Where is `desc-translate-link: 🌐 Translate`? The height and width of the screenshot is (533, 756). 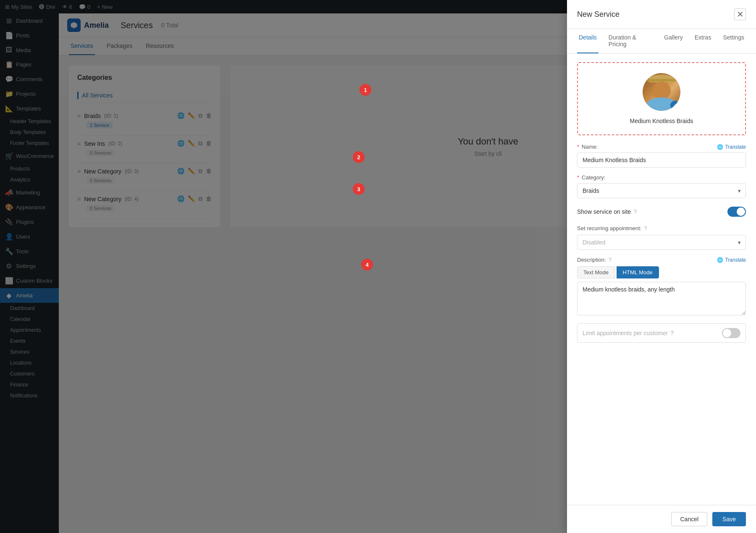
desc-translate-link: 🌐 Translate is located at coordinates (732, 260).